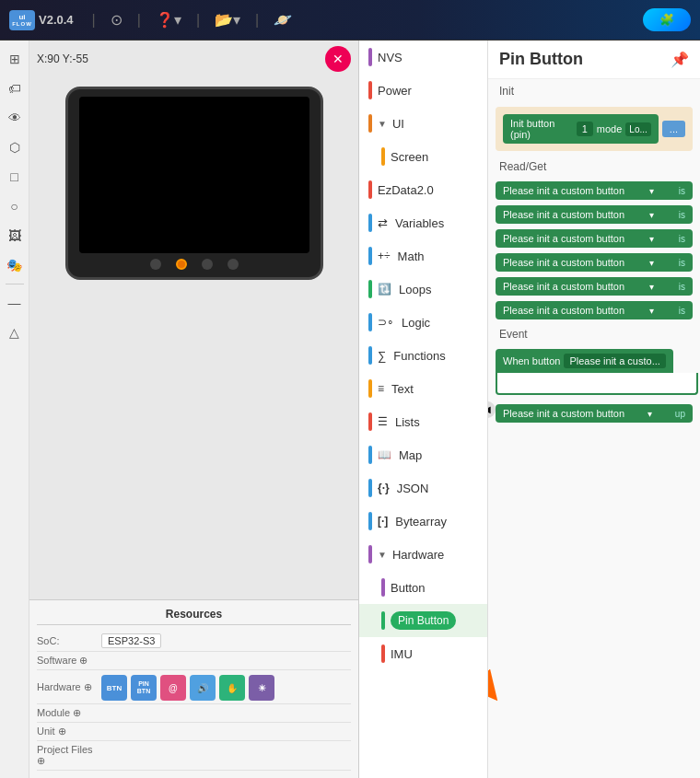 The height and width of the screenshot is (778, 700). What do you see at coordinates (424, 123) in the screenshot?
I see `block-item-ui: ▼ UI` at bounding box center [424, 123].